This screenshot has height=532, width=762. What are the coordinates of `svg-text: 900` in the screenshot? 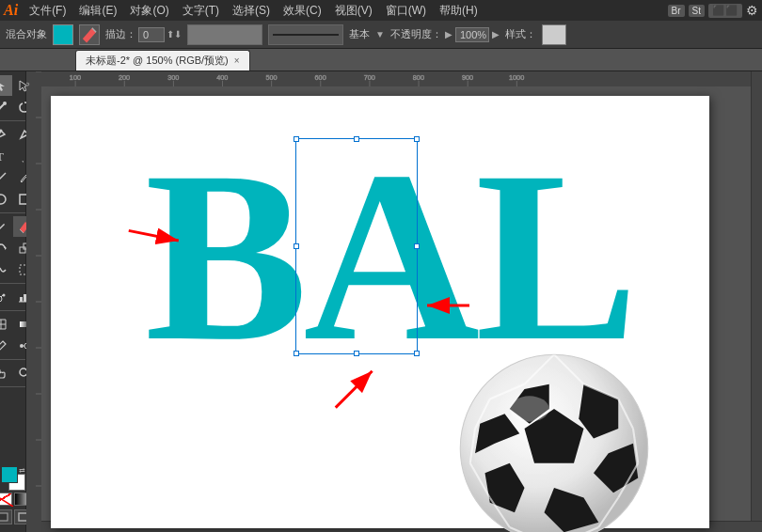 It's located at (468, 78).